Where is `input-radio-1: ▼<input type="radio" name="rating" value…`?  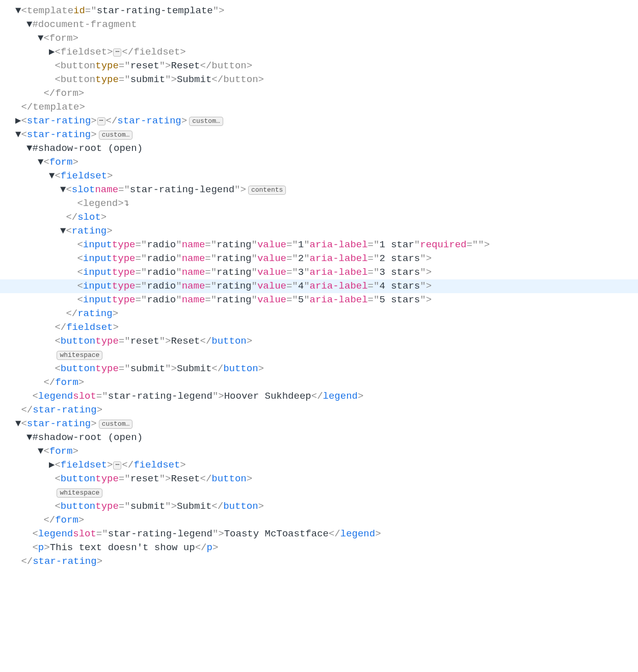 input-radio-1: ▼<input type="radio" name="rating" value… is located at coordinates (319, 245).